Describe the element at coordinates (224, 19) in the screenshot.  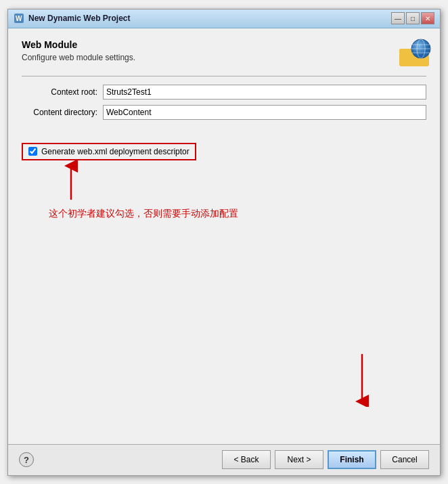
I see `title-bar: W New Dynamic Web Project — □ ✕` at that location.